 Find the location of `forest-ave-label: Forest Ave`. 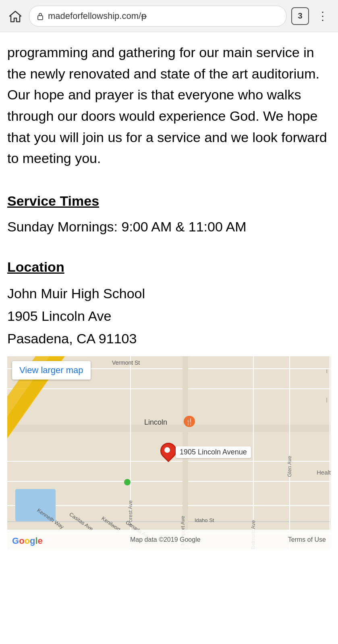

forest-ave-label: Forest Ave is located at coordinates (131, 485).